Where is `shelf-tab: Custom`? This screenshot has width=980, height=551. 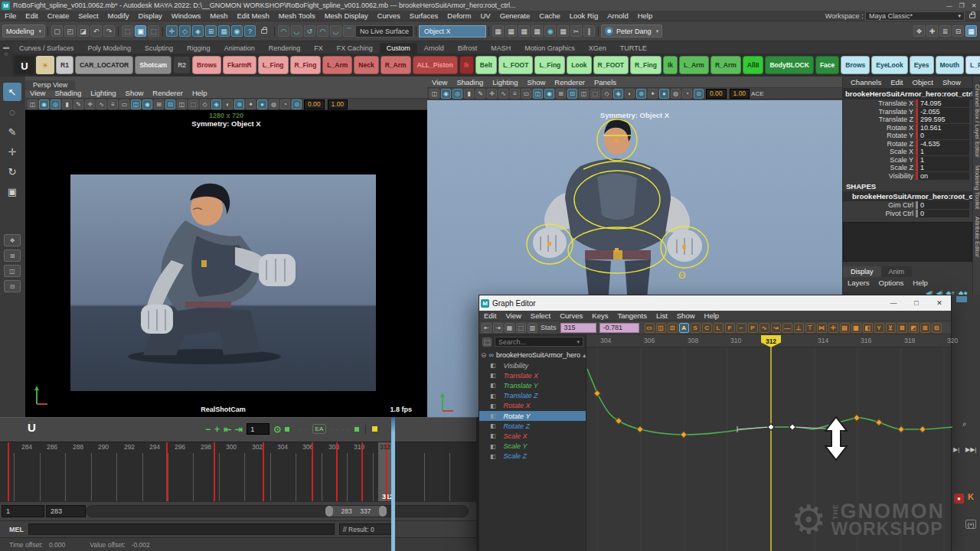 shelf-tab: Custom is located at coordinates (398, 48).